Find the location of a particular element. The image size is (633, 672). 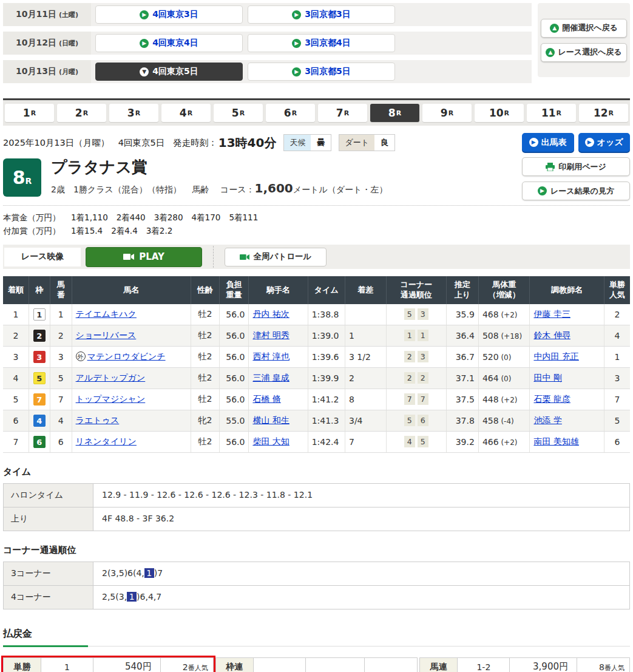

jockey-name-link: 三浦 皇成 is located at coordinates (271, 378).